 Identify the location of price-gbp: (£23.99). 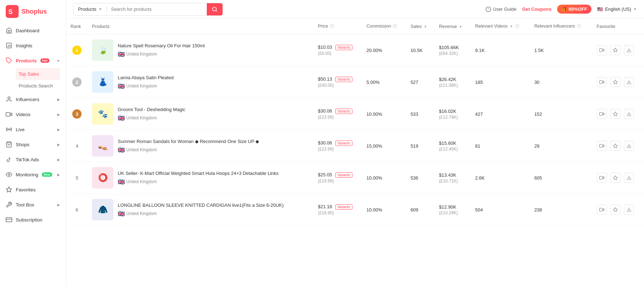
(338, 149).